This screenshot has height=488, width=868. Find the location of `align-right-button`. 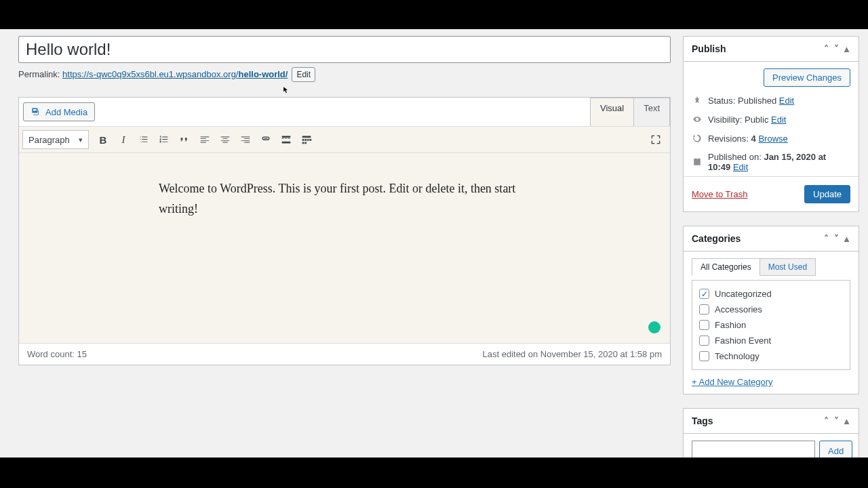

align-right-button is located at coordinates (245, 140).